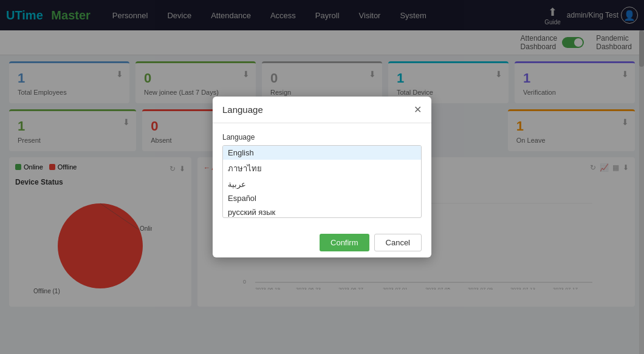 The height and width of the screenshot is (354, 644). What do you see at coordinates (322, 110) in the screenshot?
I see `modal-header: Language ✕` at bounding box center [322, 110].